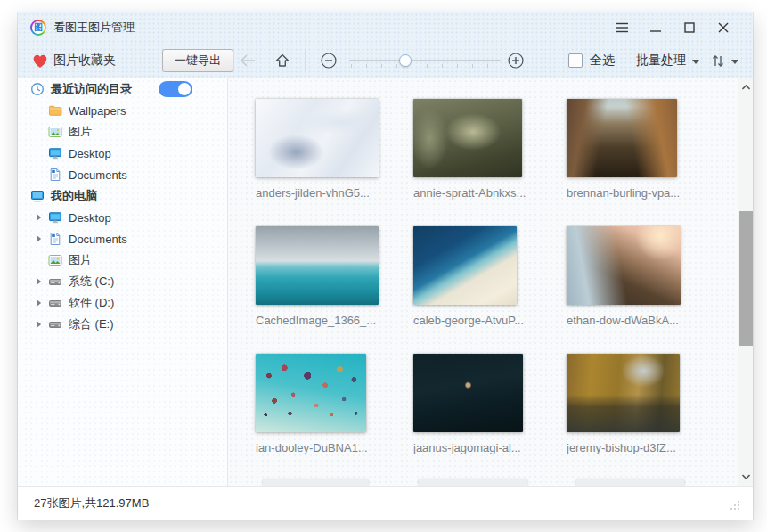  Describe the element at coordinates (123, 324) in the screenshot. I see `sidebar-item-drive-e: 综合 (E:)` at that location.